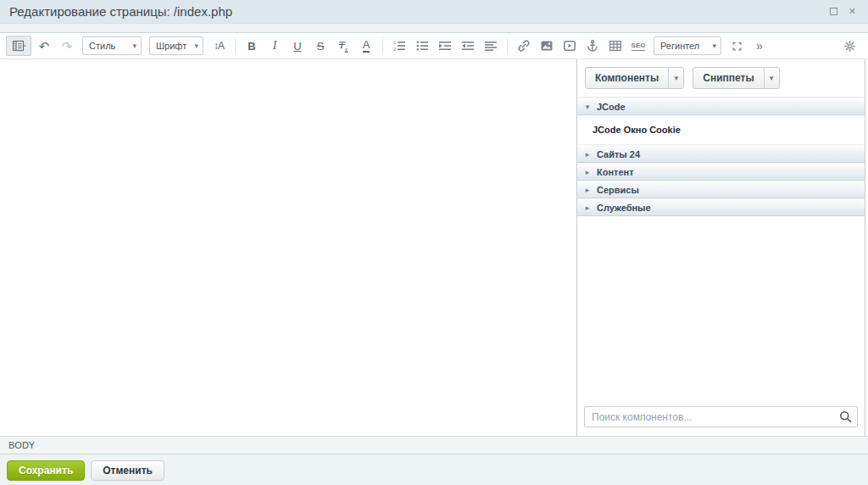 This screenshot has width=868, height=485. What do you see at coordinates (721, 107) in the screenshot?
I see `section-header-jcode: ▾ JCode` at bounding box center [721, 107].